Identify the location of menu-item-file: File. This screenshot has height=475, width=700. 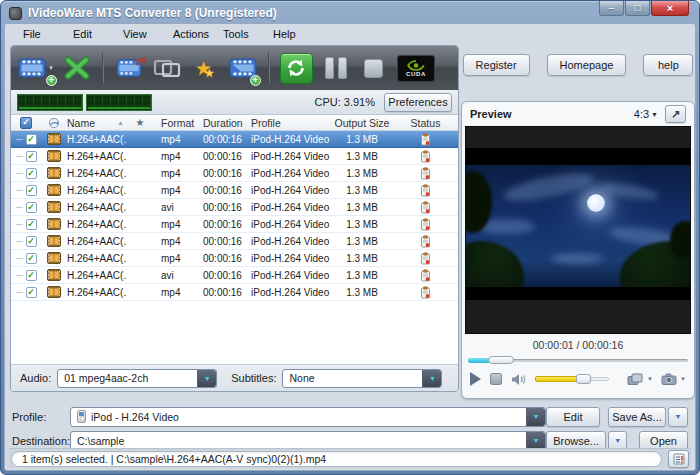
(48, 34).